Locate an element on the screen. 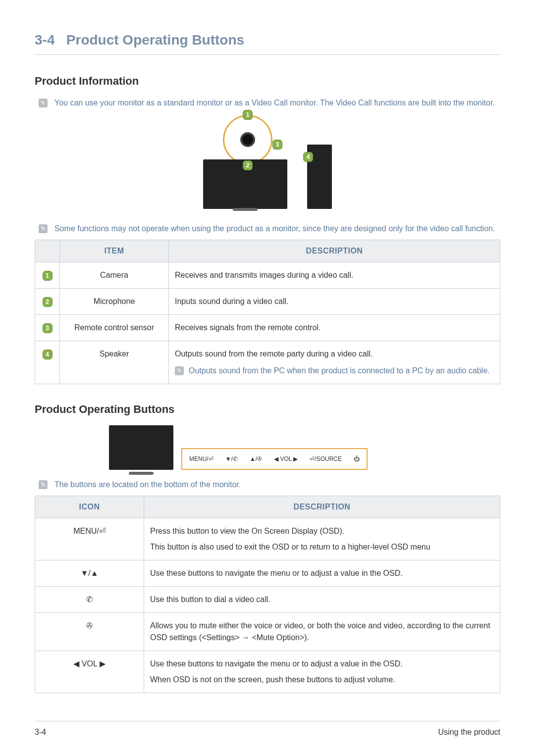 The width and height of the screenshot is (535, 756). description-cell: Outputs sound from the remote party duri… is located at coordinates (335, 362).